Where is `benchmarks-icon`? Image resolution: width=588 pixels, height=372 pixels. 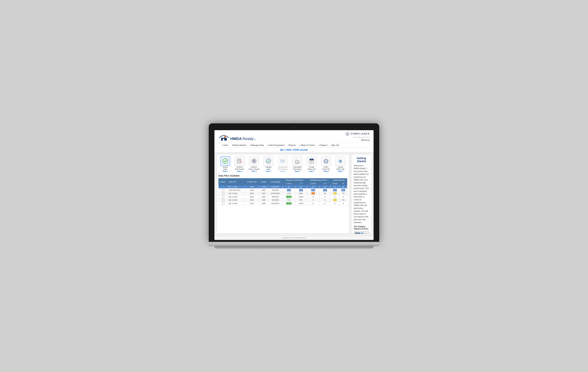
benchmarks-icon is located at coordinates (283, 161).